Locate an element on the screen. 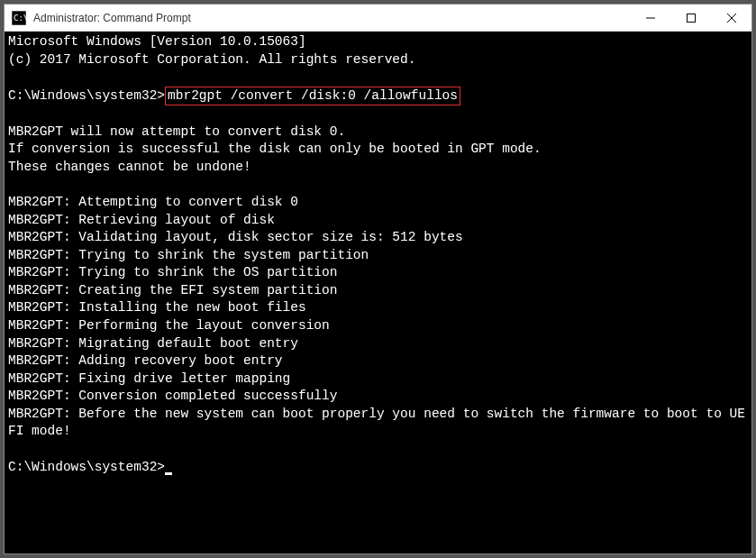 The image size is (756, 558). output-line: If conversion is successful the disk can… is located at coordinates (275, 149).